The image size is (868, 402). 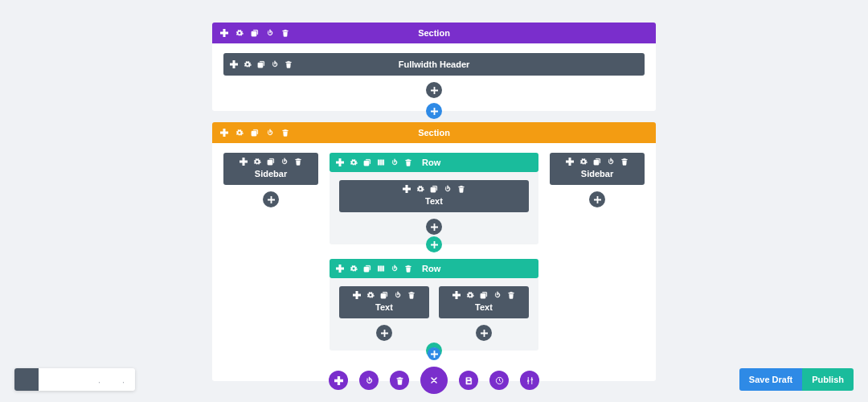 What do you see at coordinates (434, 256) in the screenshot?
I see `column-center: Row Text` at bounding box center [434, 256].